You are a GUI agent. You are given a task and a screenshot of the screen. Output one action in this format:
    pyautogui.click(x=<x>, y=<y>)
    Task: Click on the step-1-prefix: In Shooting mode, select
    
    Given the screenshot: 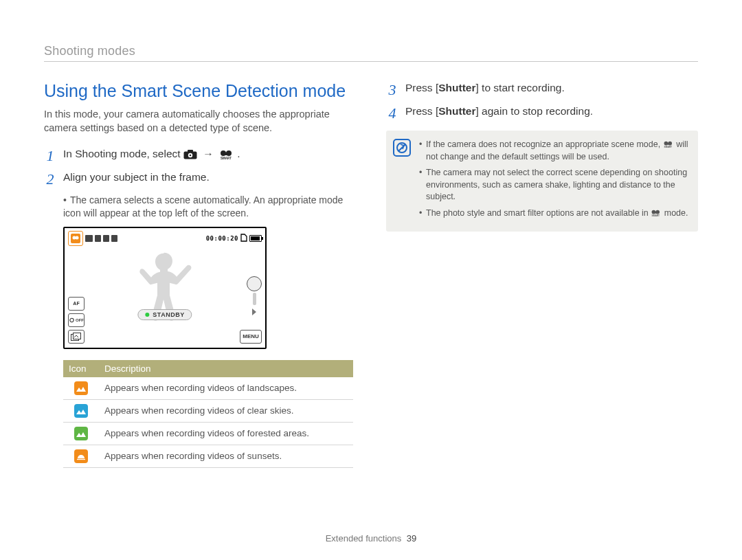 What is the action you would take?
    pyautogui.click(x=124, y=154)
    